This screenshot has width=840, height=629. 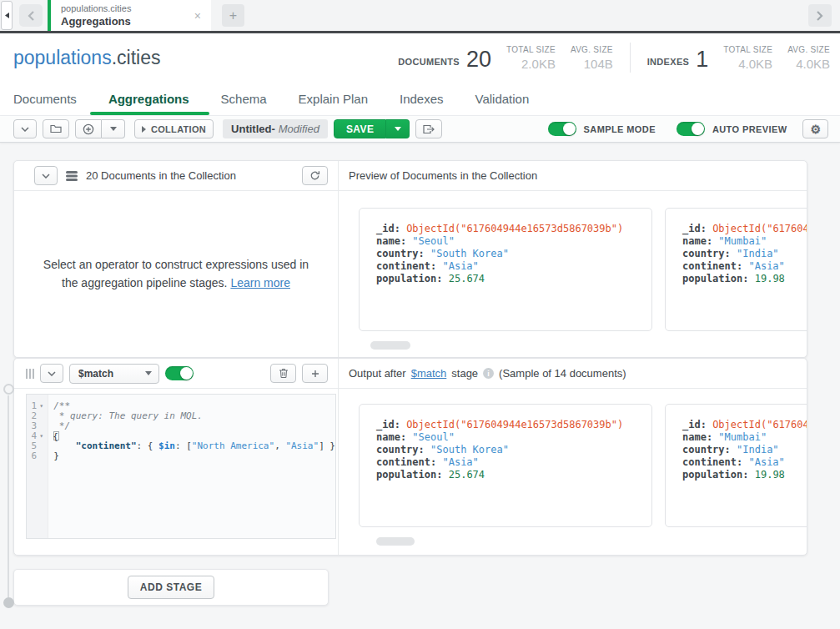 What do you see at coordinates (194, 446) in the screenshot?
I see `code-line: "continent": { $in: ["North America", "A…` at bounding box center [194, 446].